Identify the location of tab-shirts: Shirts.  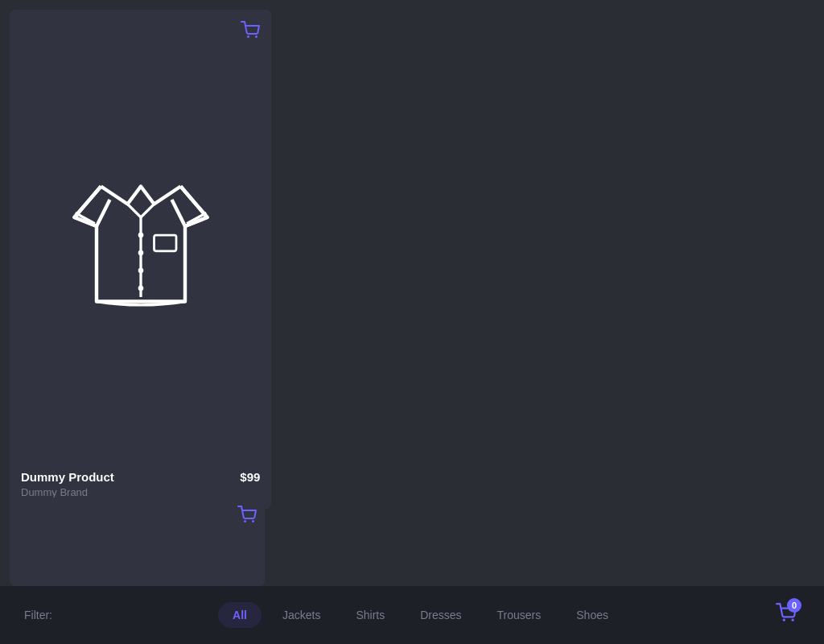
(370, 615).